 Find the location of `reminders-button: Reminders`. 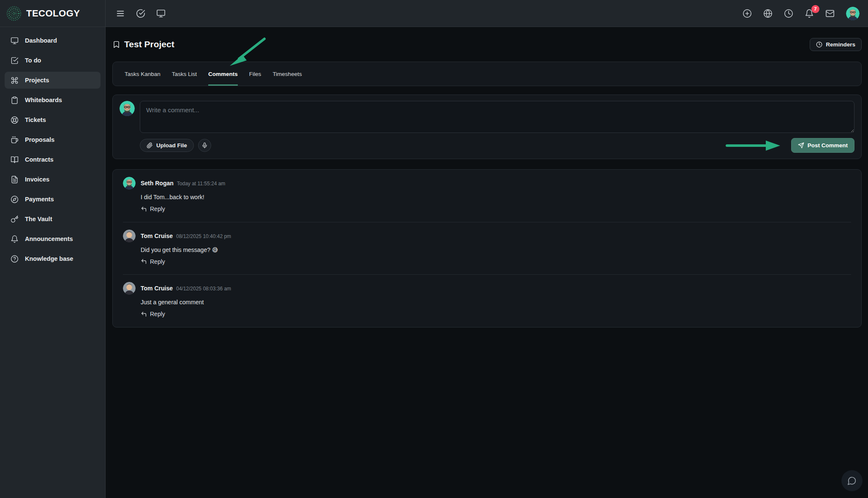

reminders-button: Reminders is located at coordinates (835, 45).